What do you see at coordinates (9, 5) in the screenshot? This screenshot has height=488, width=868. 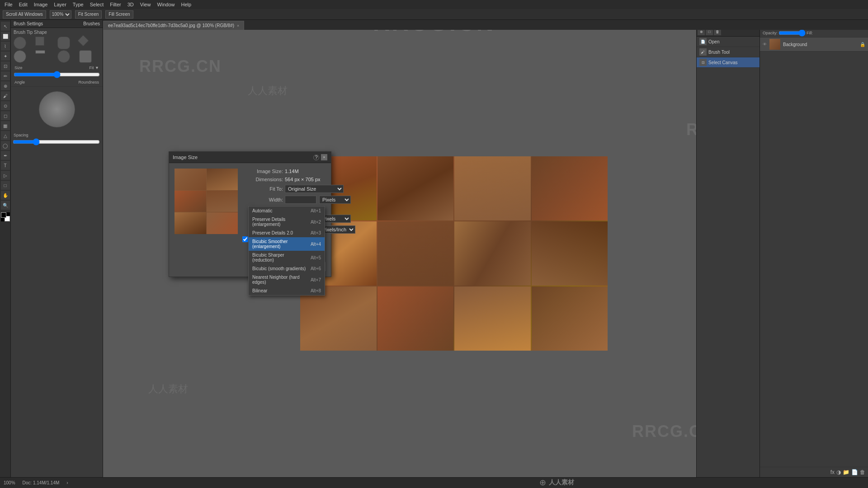 I see `menu-file: File` at bounding box center [9, 5].